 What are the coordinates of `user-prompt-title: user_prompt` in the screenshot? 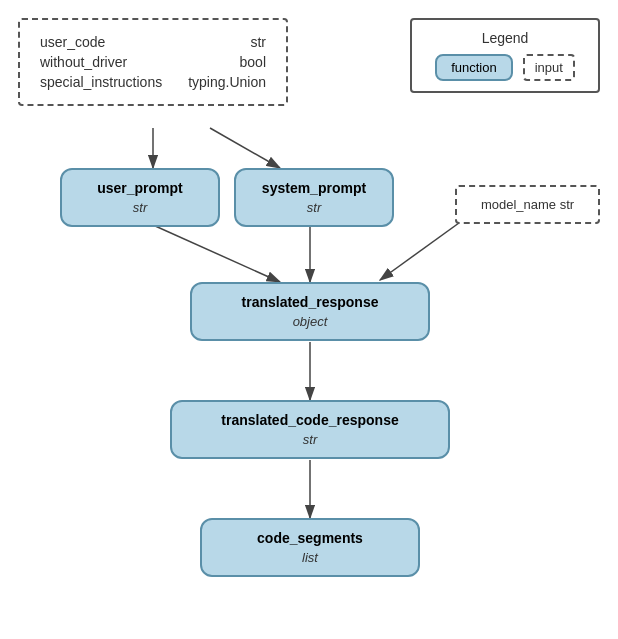 It's located at (140, 188).